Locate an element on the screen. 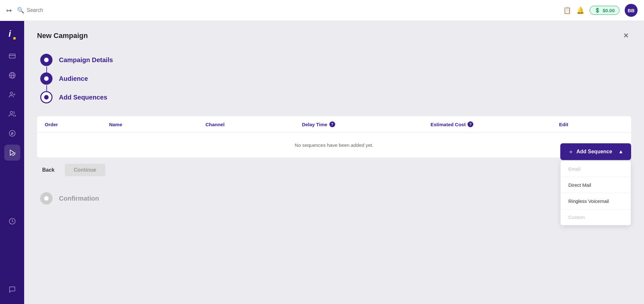 This screenshot has height=304, width=644. dropdown-item-email: Email is located at coordinates (596, 169).